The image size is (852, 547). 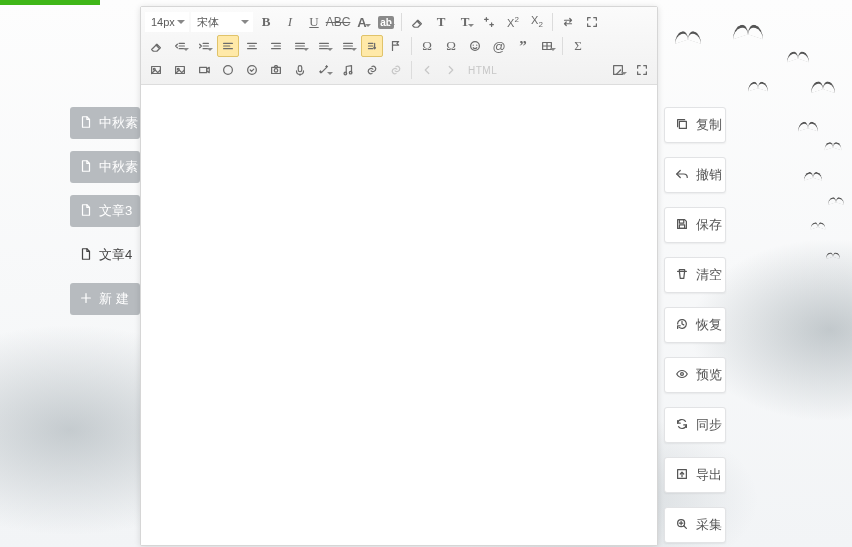 What do you see at coordinates (451, 70) in the screenshot?
I see `redo-button` at bounding box center [451, 70].